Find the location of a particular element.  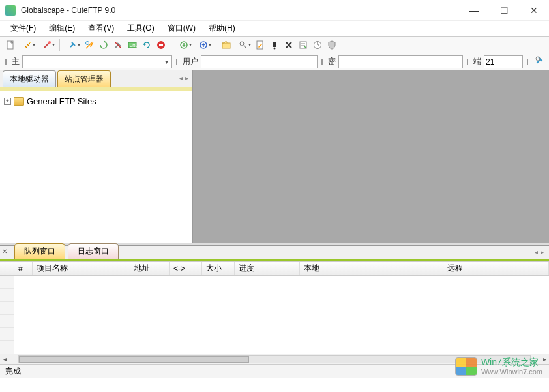

new-icon is located at coordinates (10, 45).